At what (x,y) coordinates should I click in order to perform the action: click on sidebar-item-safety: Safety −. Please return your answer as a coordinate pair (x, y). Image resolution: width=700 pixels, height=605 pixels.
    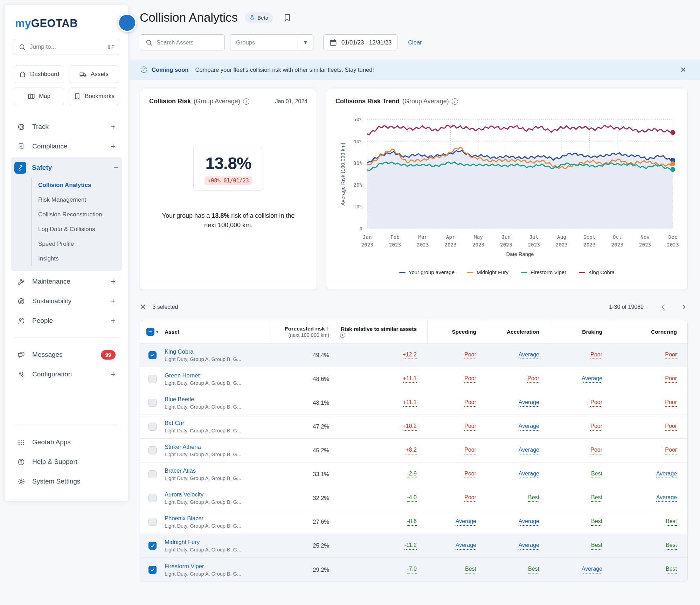
    Looking at the image, I should click on (67, 168).